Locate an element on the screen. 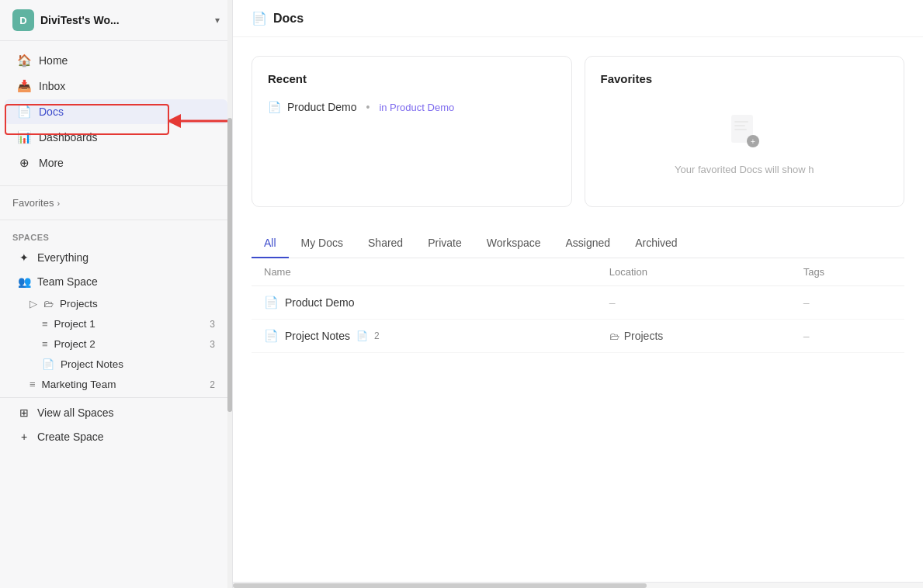  marketing-team-count: 2 is located at coordinates (213, 385).